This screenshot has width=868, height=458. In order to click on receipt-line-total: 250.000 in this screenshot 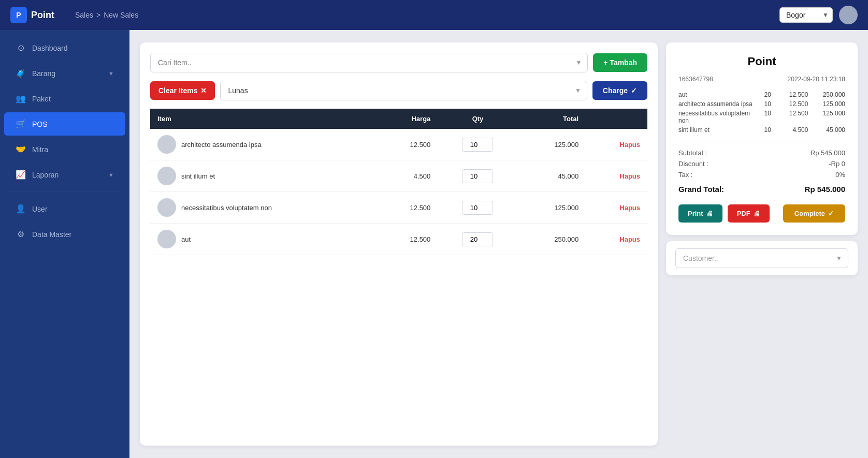, I will do `click(827, 95)`.